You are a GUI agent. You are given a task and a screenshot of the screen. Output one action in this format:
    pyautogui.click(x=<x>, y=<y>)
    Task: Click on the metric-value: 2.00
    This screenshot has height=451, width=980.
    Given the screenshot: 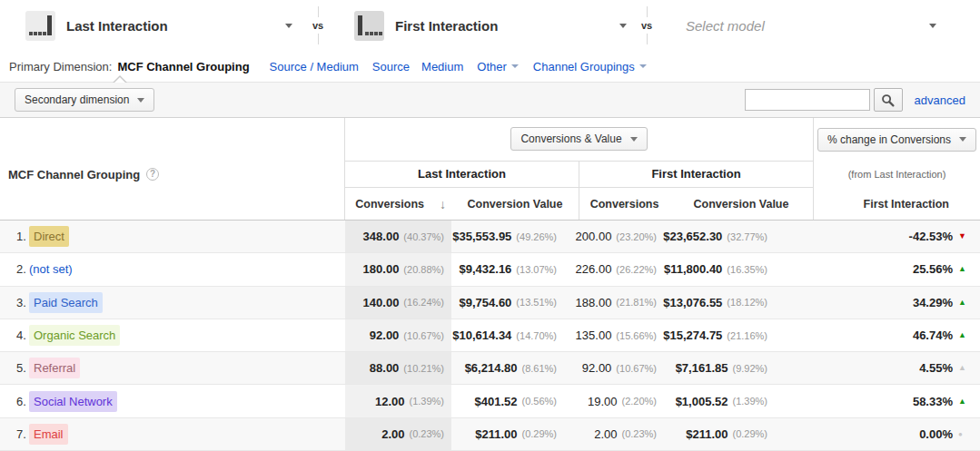 What is the action you would take?
    pyautogui.click(x=605, y=434)
    